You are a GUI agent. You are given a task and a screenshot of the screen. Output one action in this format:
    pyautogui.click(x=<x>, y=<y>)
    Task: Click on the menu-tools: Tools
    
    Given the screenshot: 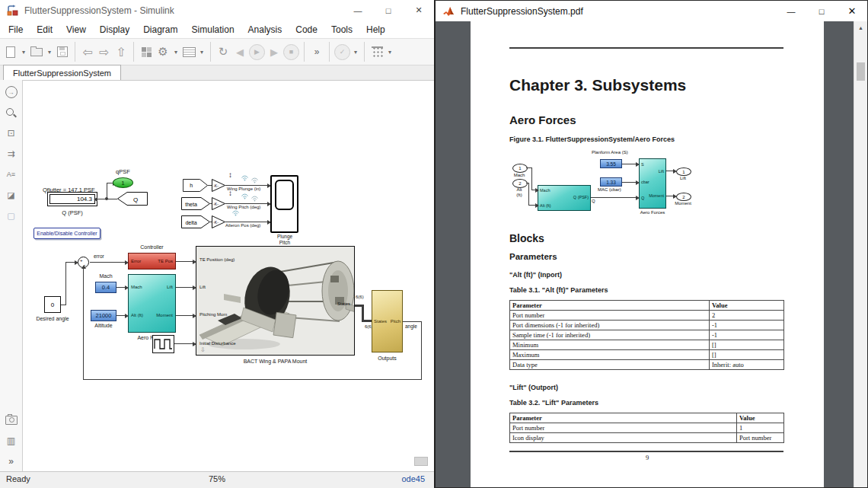 What is the action you would take?
    pyautogui.click(x=342, y=30)
    